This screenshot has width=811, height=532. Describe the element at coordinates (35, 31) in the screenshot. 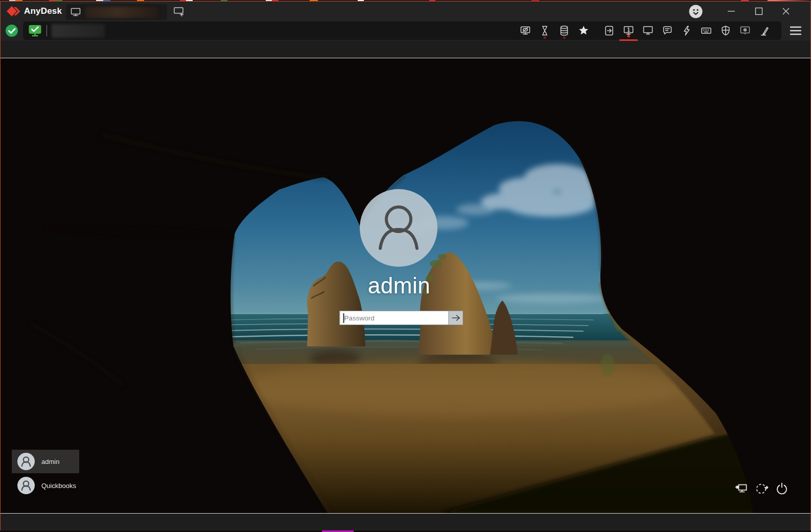

I see `green-monitor-check-icon` at that location.